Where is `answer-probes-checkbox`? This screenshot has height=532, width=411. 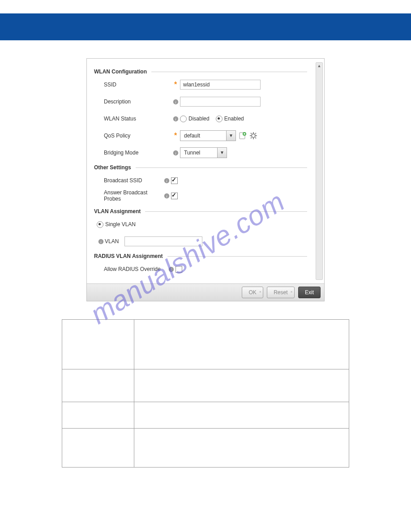
answer-probes-checkbox is located at coordinates (175, 196).